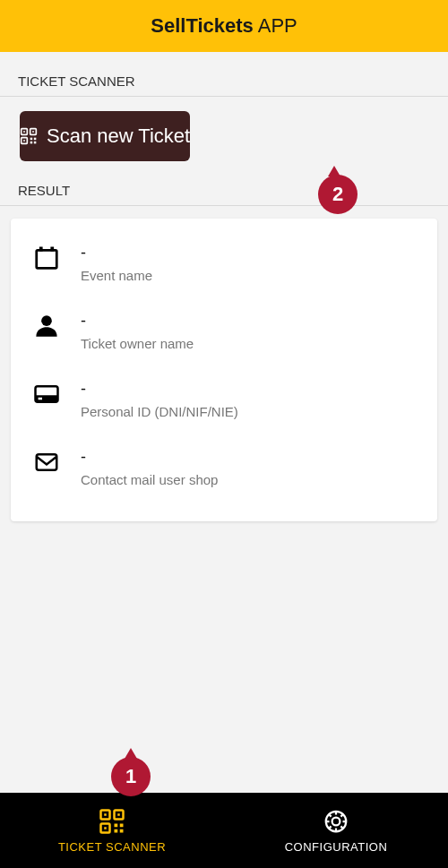  Describe the element at coordinates (224, 184) in the screenshot. I see `section-label-result: RESULT` at that location.